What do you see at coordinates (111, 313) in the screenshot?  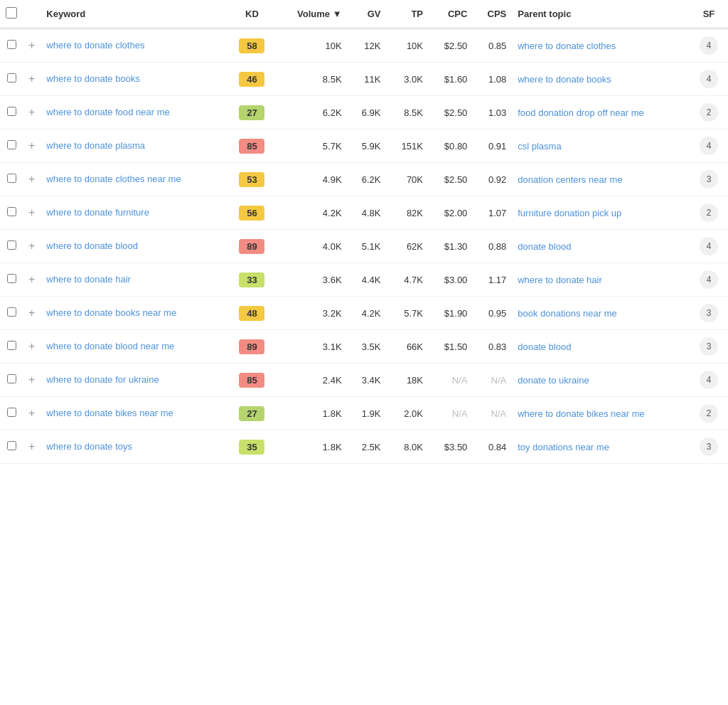 I see `keyword-link: where to donate books near me` at bounding box center [111, 313].